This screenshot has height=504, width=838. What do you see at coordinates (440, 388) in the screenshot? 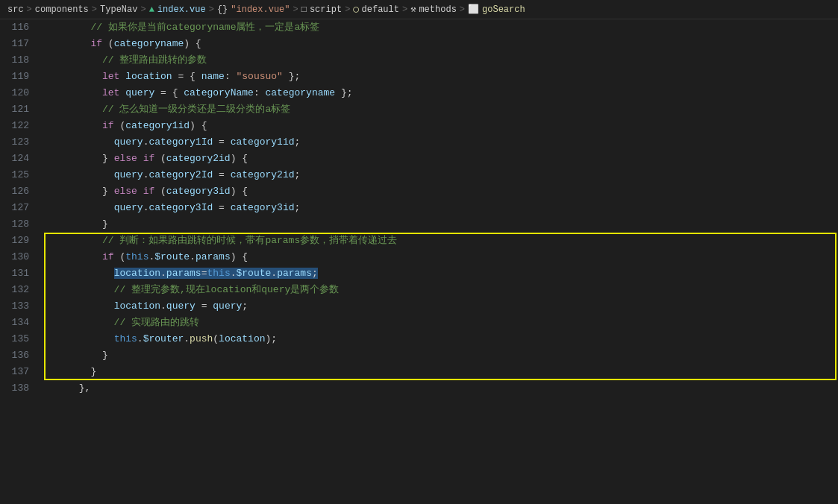
I see `line-content: },` at bounding box center [440, 388].